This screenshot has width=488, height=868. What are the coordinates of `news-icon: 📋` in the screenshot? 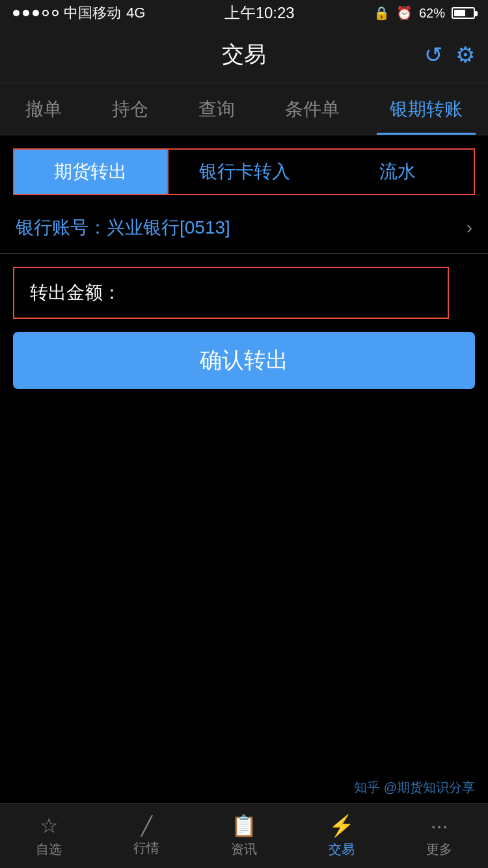 It's located at (244, 826).